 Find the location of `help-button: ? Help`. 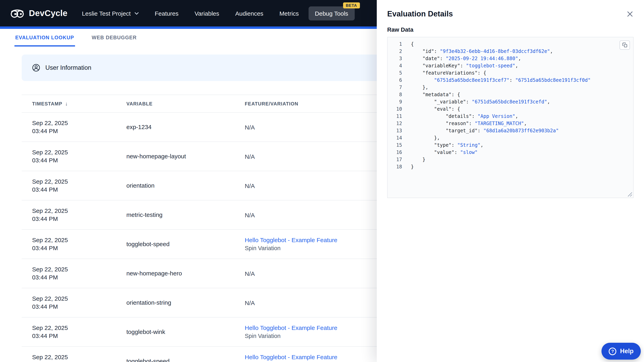

help-button: ? Help is located at coordinates (621, 351).